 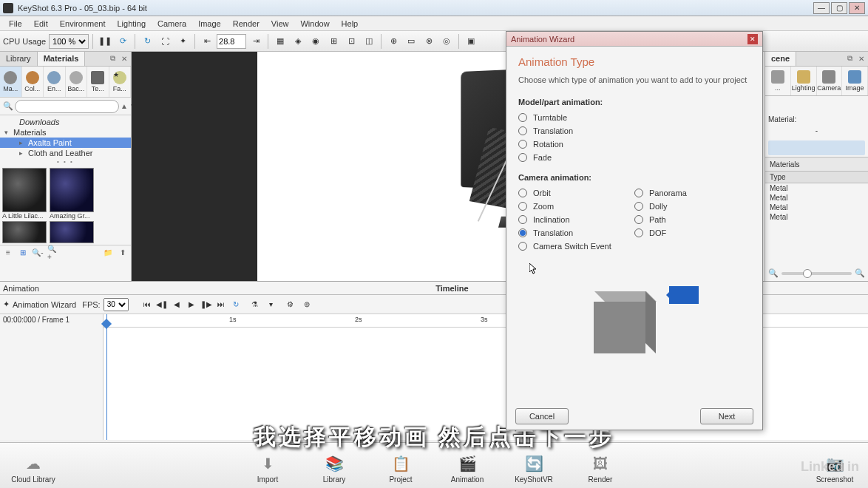 What do you see at coordinates (280, 41) in the screenshot?
I see `tool-icon-1: ▦` at bounding box center [280, 41].